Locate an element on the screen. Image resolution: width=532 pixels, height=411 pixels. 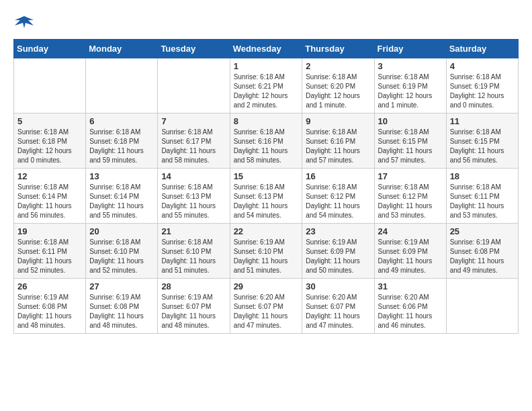
day-number: 29 is located at coordinates (266, 286).